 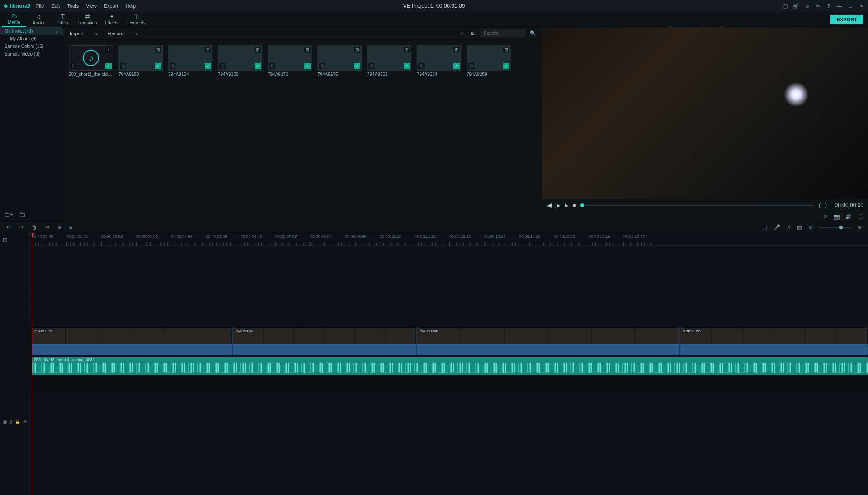 What do you see at coordinates (849, 217) in the screenshot?
I see `volume-icon: 🔊` at bounding box center [849, 217].